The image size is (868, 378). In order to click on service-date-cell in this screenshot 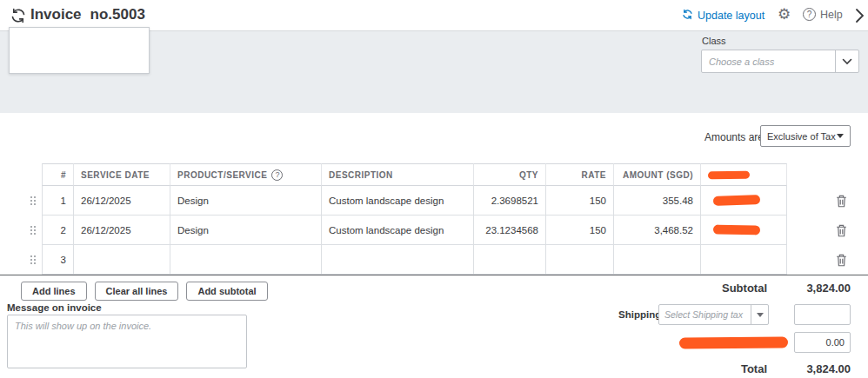, I will do `click(122, 260)`.